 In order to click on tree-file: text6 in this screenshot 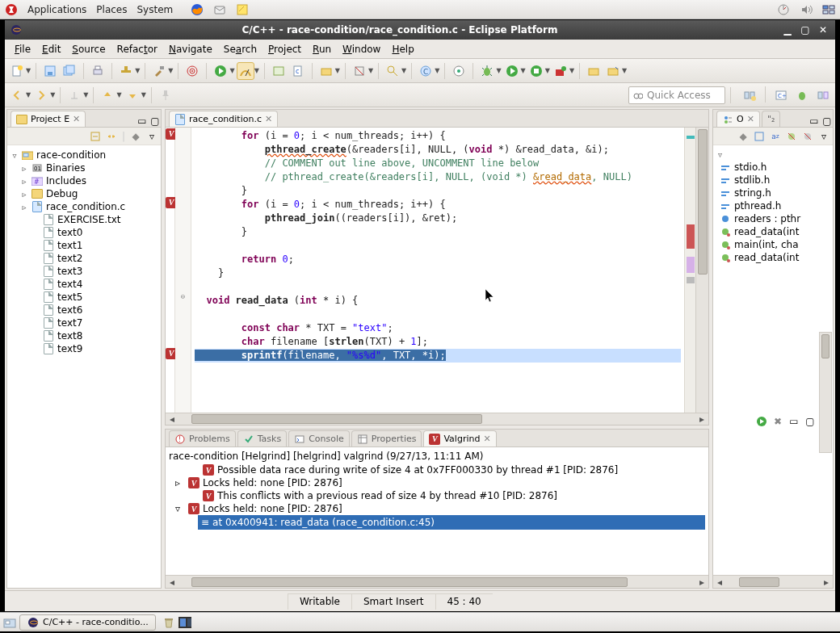, I will do `click(84, 310)`.